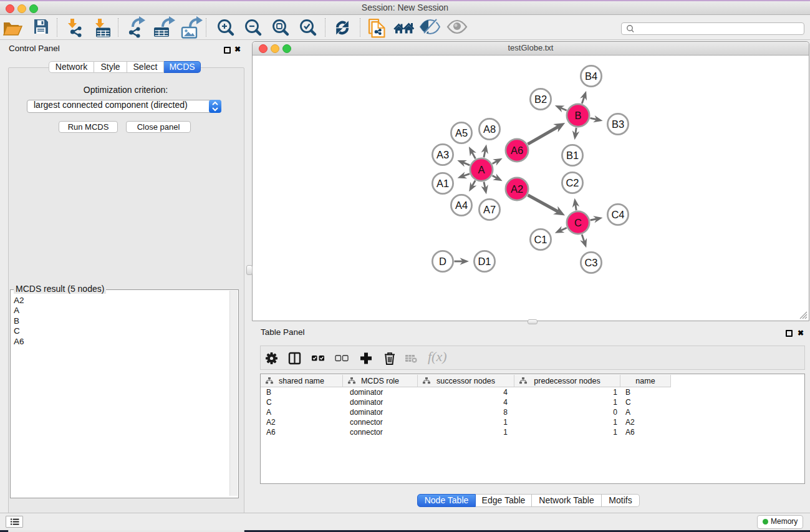  What do you see at coordinates (572, 155) in the screenshot?
I see `svg-text: B1` at bounding box center [572, 155].